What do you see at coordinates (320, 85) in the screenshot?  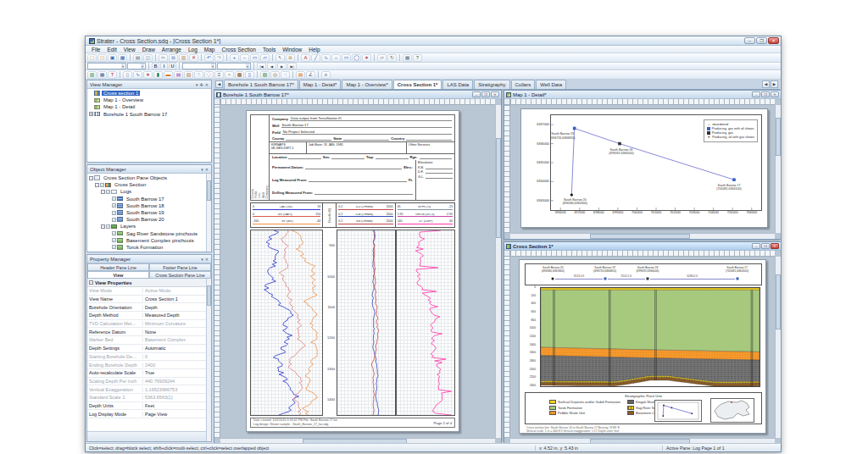 I see `tab-map-1-detail: Map 1 - Detail*` at bounding box center [320, 85].